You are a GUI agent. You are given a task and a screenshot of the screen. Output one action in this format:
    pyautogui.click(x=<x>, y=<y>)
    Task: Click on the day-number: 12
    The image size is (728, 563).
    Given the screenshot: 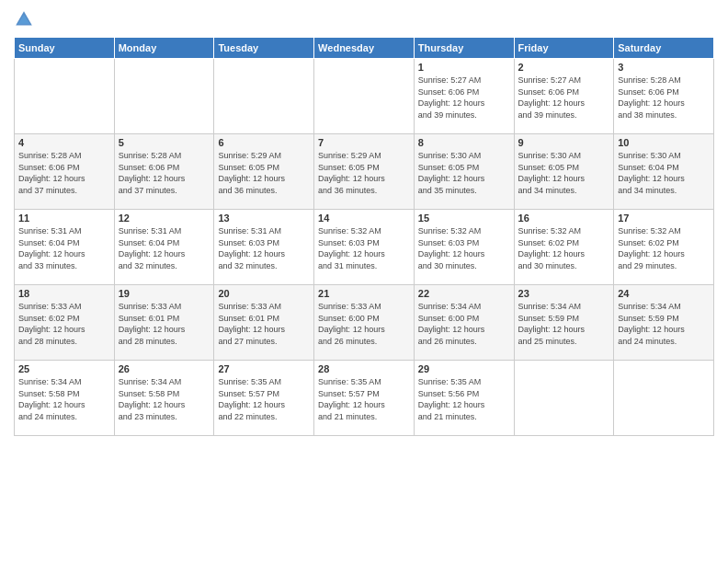 What is the action you would take?
    pyautogui.click(x=165, y=218)
    